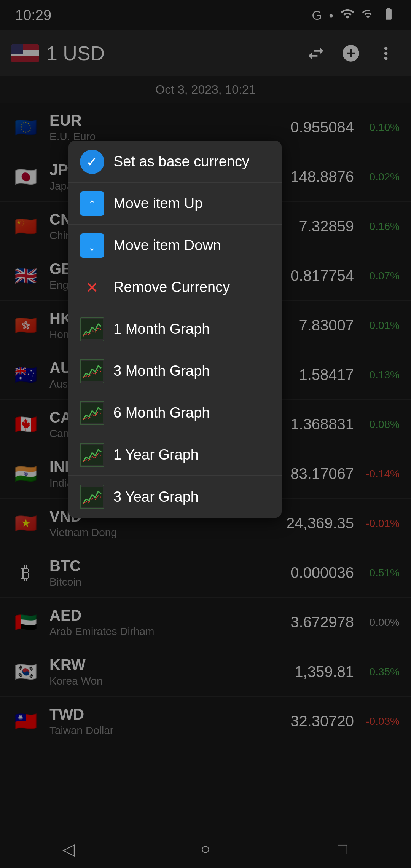 Image resolution: width=411 pixels, height=868 pixels. Describe the element at coordinates (181, 161) in the screenshot. I see `menu-label: Set as base currency` at that location.